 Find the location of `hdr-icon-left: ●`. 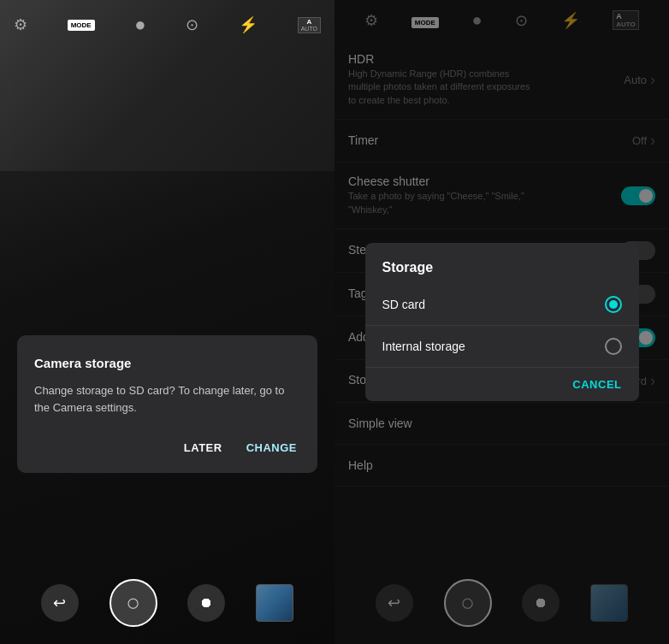

hdr-icon-left: ● is located at coordinates (140, 25).